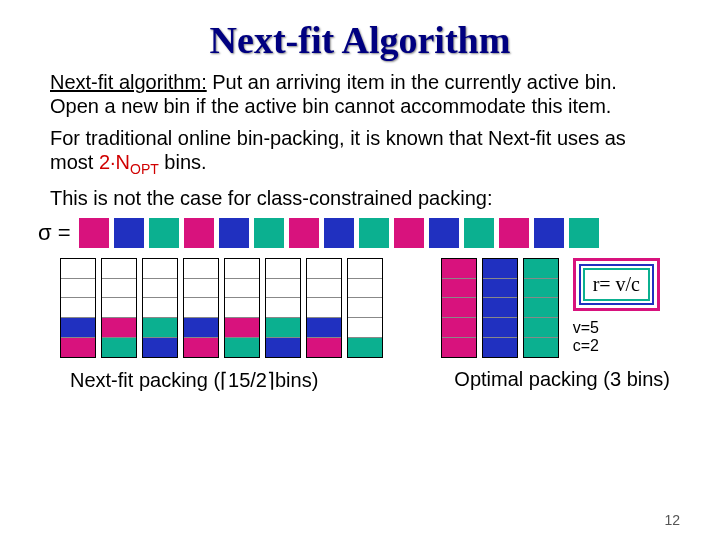  Describe the element at coordinates (370, 380) in the screenshot. I see `captions-row: Next-fit packing (⌈15/2⌉bins) Optimal pa…` at that location.